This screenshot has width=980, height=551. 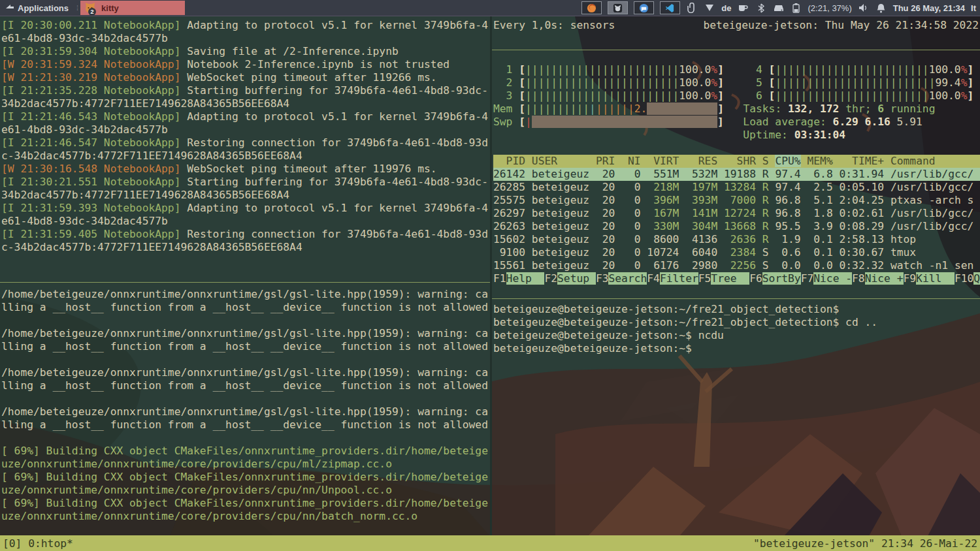 What do you see at coordinates (864, 8) in the screenshot?
I see `volume-icon` at bounding box center [864, 8].